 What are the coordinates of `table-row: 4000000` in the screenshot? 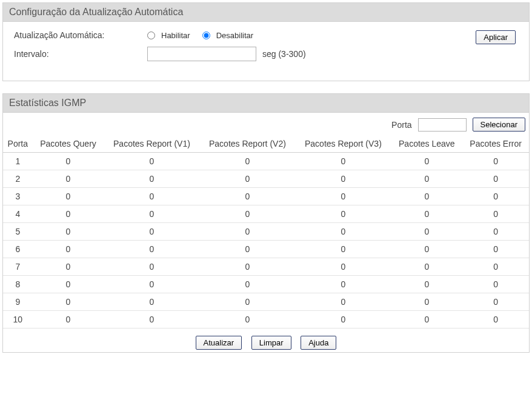 It's located at (266, 215).